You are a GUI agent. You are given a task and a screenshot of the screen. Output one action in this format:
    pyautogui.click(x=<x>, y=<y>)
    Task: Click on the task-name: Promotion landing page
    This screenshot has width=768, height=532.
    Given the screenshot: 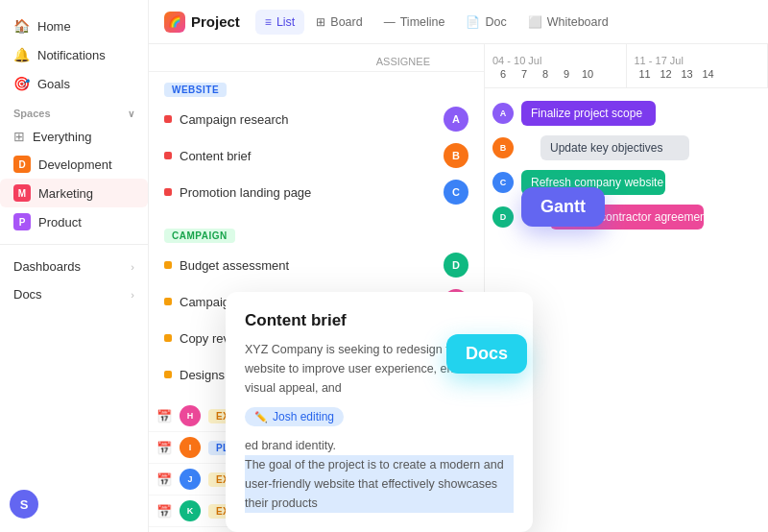 What is the action you would take?
    pyautogui.click(x=307, y=192)
    